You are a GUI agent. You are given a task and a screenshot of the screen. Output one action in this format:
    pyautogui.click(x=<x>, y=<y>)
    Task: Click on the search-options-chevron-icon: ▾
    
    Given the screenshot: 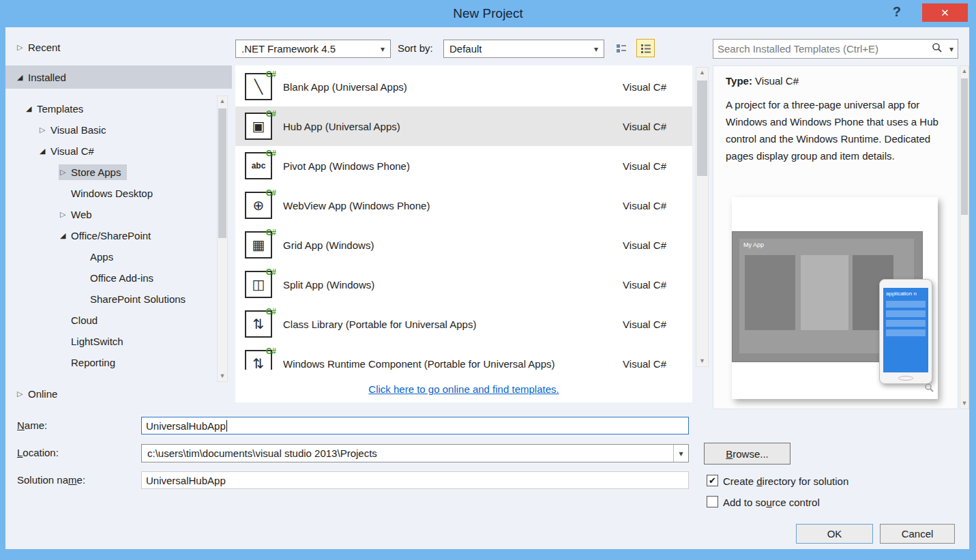 What is the action you would take?
    pyautogui.click(x=951, y=49)
    